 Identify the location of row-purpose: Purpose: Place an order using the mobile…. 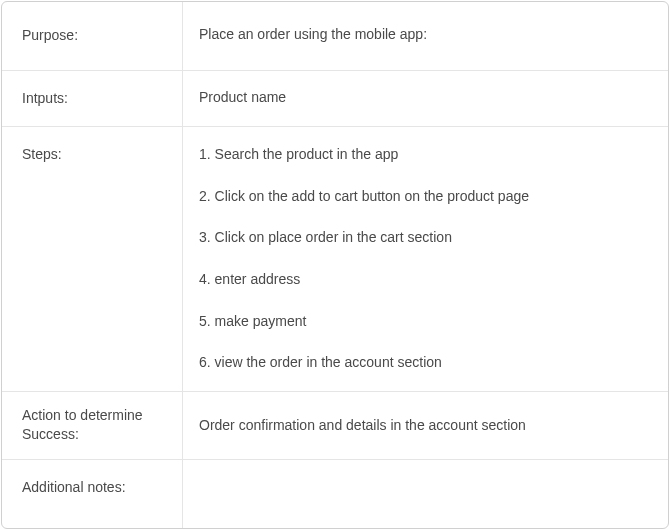
(335, 36).